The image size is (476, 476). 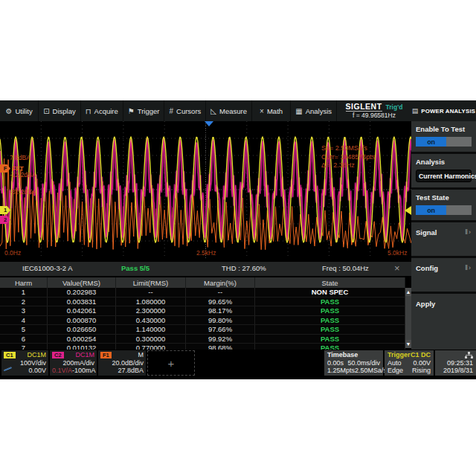 What do you see at coordinates (48, 268) in the screenshot?
I see `standard-label: IEC61000-3-2 A` at bounding box center [48, 268].